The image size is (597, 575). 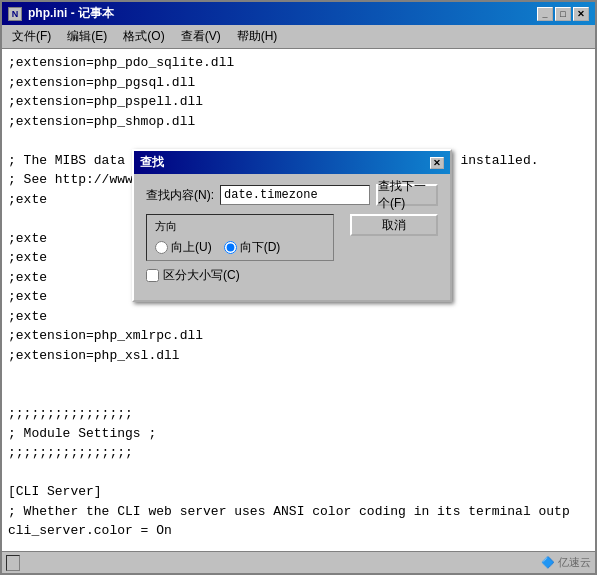 I want to click on dialog-body: 查找内容(N): 查找下一个(F) 方向, so click(x=292, y=237).